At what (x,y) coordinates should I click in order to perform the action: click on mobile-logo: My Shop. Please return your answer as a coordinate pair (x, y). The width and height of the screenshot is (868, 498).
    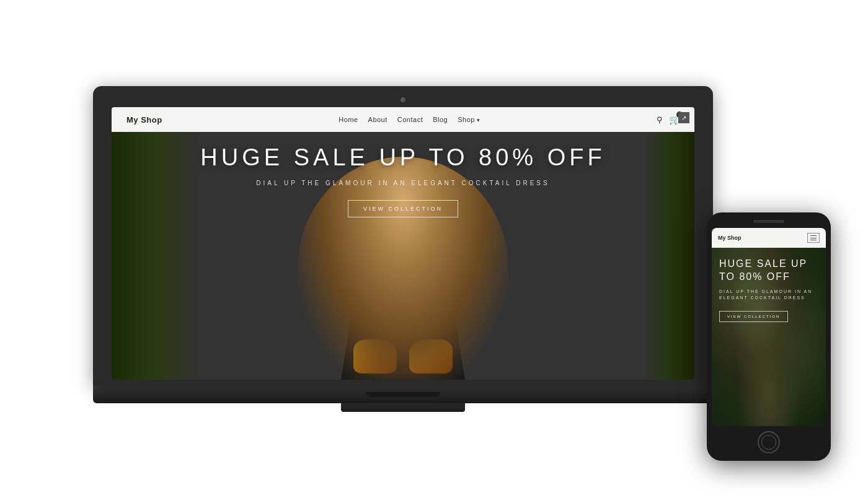
    Looking at the image, I should click on (730, 238).